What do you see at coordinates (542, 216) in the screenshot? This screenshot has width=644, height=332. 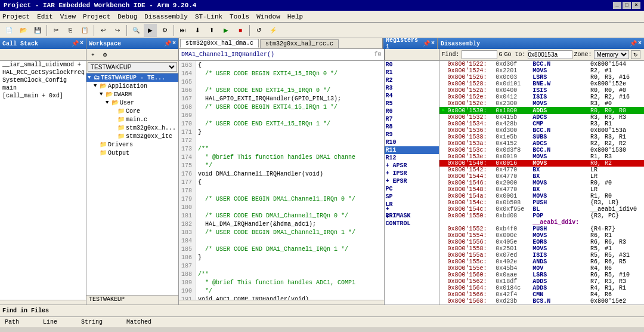 I see `disasm-row: 0x800'1550:0xbd08POP{R3, PC}` at bounding box center [542, 216].